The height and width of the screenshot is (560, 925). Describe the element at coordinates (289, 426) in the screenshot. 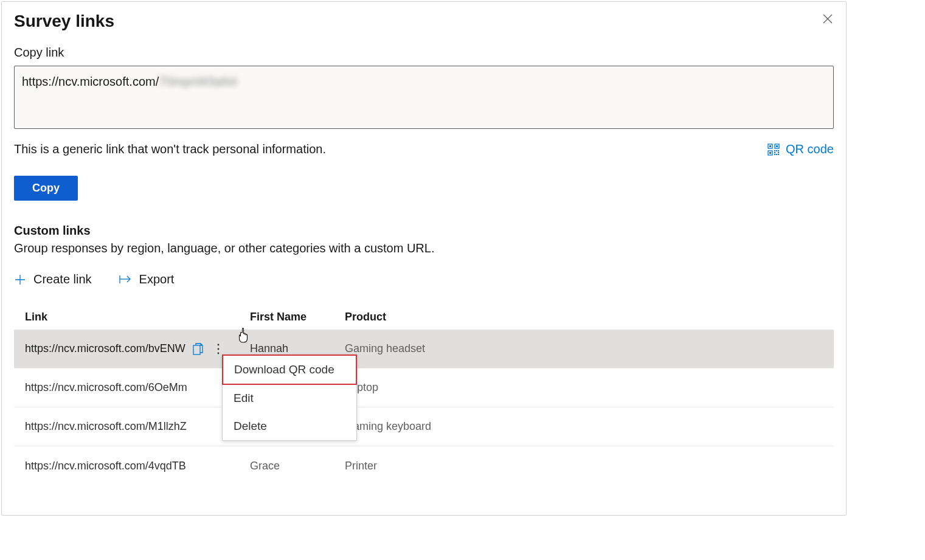

I see `menu-delete: Delete` at that location.